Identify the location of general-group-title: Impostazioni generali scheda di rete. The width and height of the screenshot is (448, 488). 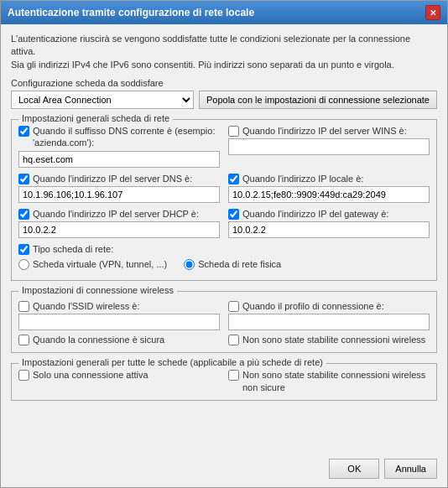
(96, 118).